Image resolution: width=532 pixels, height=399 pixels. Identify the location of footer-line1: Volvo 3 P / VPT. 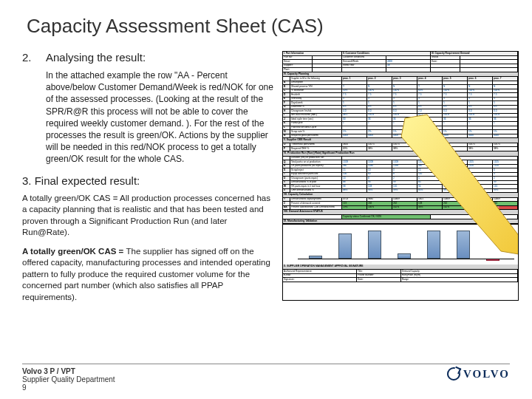
(69, 371).